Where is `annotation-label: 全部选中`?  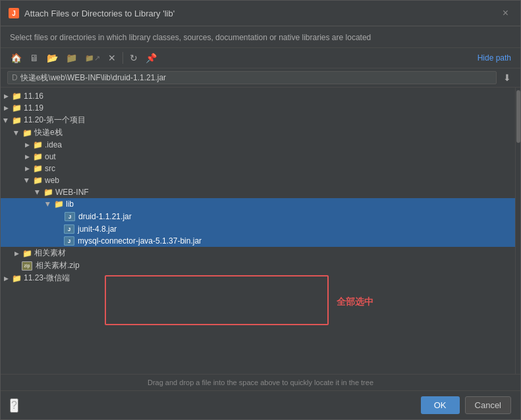 annotation-label: 全部选中 is located at coordinates (355, 302).